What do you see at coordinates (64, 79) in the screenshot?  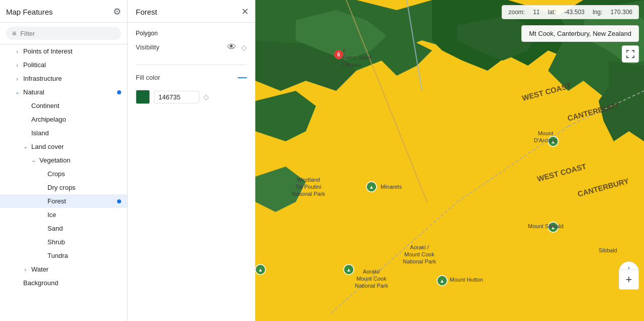 I see `sidebar-item-infrastructure: › Infrastructure` at bounding box center [64, 79].